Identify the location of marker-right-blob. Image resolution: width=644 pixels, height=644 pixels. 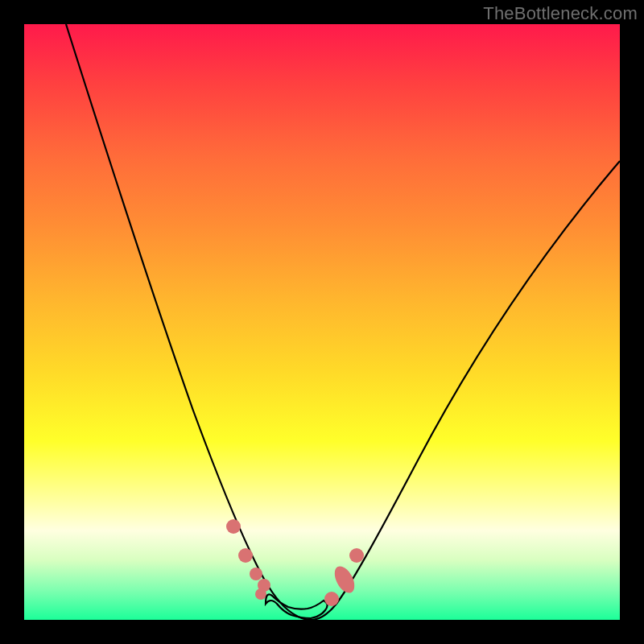
(345, 580).